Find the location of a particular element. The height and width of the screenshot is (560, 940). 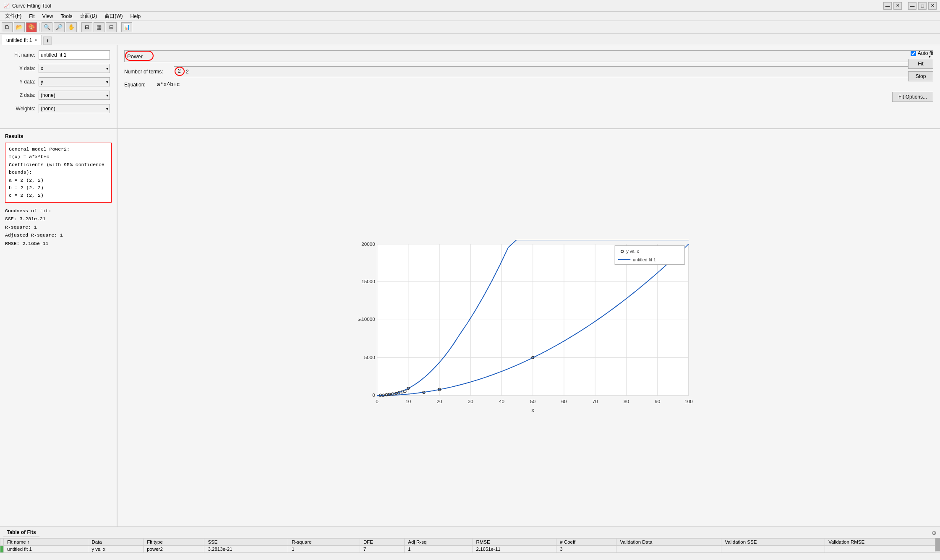

scroll-indicator: ⊕ is located at coordinates (934, 533).